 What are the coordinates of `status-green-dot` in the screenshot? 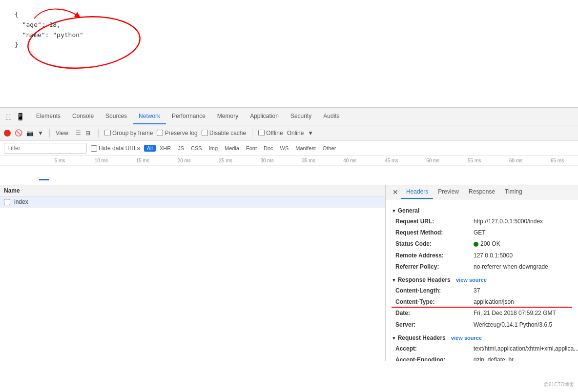 It's located at (476, 244).